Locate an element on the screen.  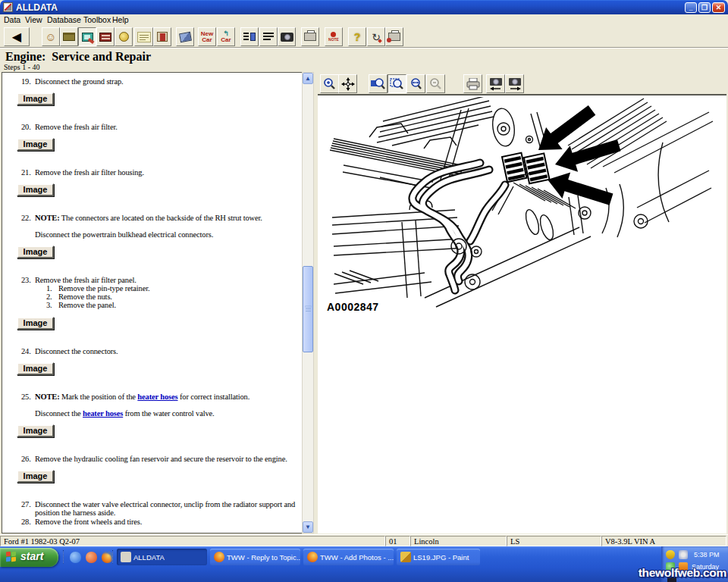
step-27: 27. Disconnect the water valve electrica… is located at coordinates (151, 508).